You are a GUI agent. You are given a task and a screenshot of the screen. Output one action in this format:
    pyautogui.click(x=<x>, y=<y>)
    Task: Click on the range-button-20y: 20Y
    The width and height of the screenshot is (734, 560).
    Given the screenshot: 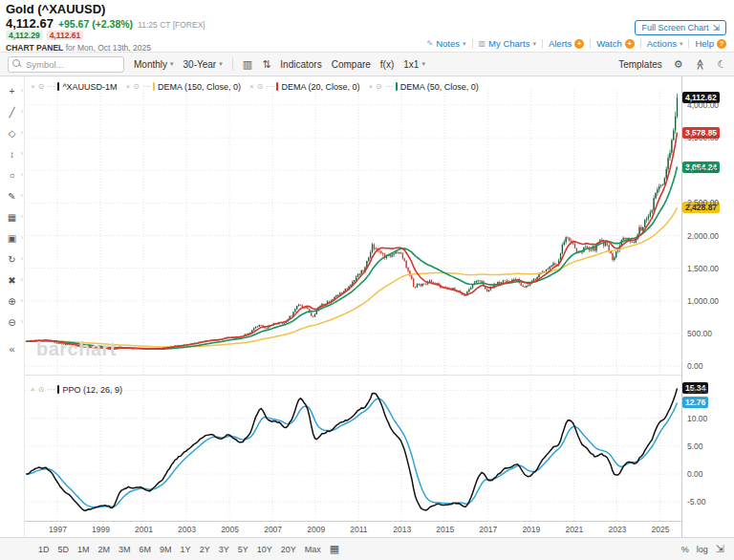 What is the action you would take?
    pyautogui.click(x=289, y=549)
    